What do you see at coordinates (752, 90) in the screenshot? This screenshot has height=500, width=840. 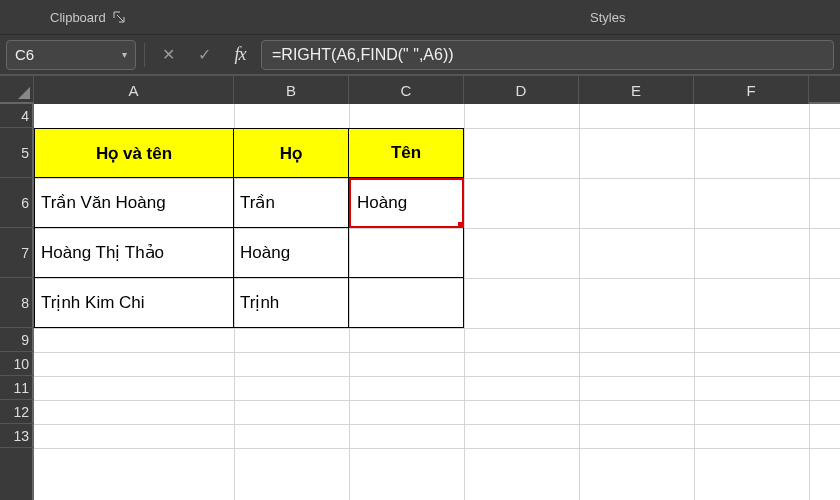 I see `column-header-F: F` at bounding box center [752, 90].